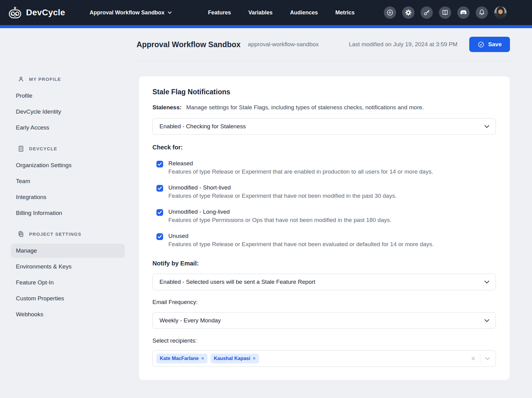 The height and width of the screenshot is (398, 532). Describe the element at coordinates (408, 13) in the screenshot. I see `settings-button` at that location.